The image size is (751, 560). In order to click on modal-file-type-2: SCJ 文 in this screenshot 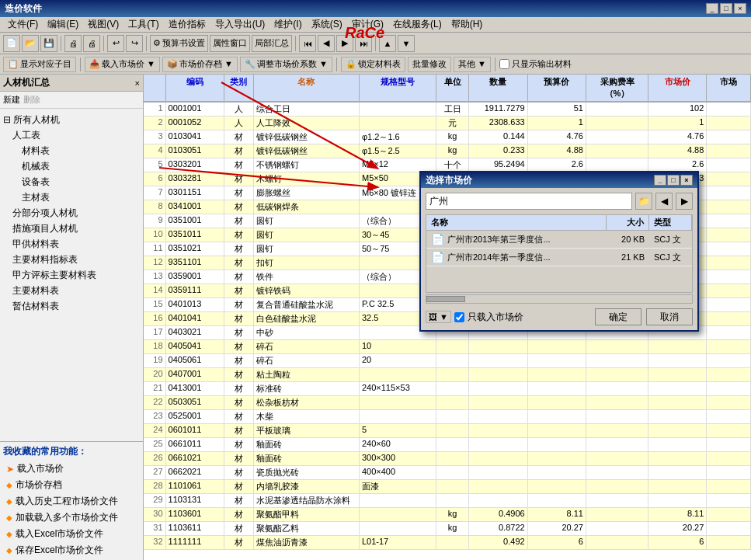, I will do `click(671, 258)`.